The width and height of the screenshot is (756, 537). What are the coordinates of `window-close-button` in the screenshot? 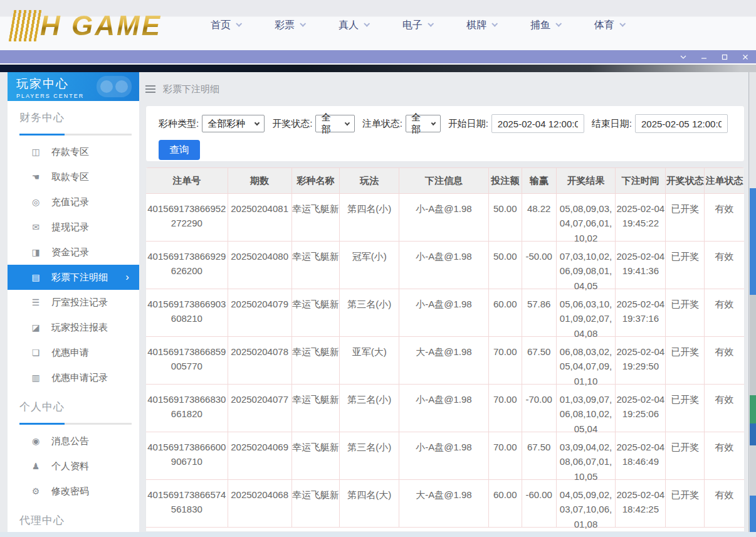 It's located at (745, 57).